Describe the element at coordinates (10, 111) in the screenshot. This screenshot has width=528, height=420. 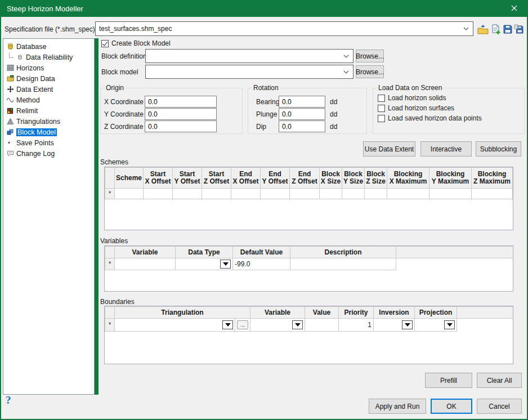
I see `relimit-icon` at that location.